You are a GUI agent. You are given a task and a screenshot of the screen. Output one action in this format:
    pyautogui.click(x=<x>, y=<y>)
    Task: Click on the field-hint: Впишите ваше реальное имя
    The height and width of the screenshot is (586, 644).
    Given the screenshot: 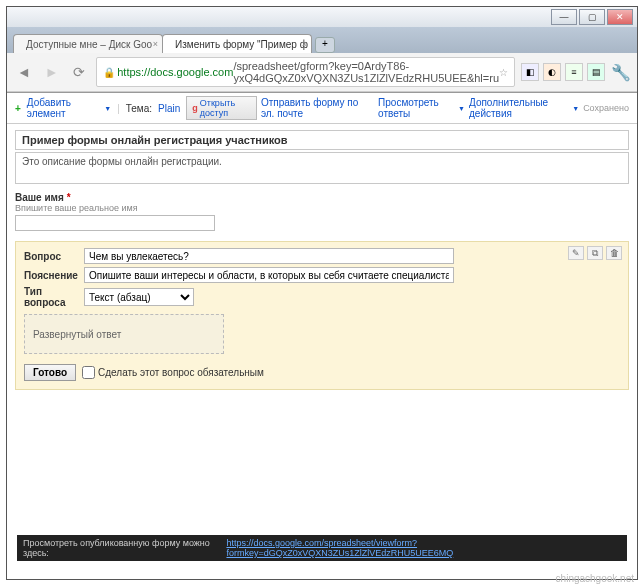 What is the action you would take?
    pyautogui.click(x=322, y=208)
    